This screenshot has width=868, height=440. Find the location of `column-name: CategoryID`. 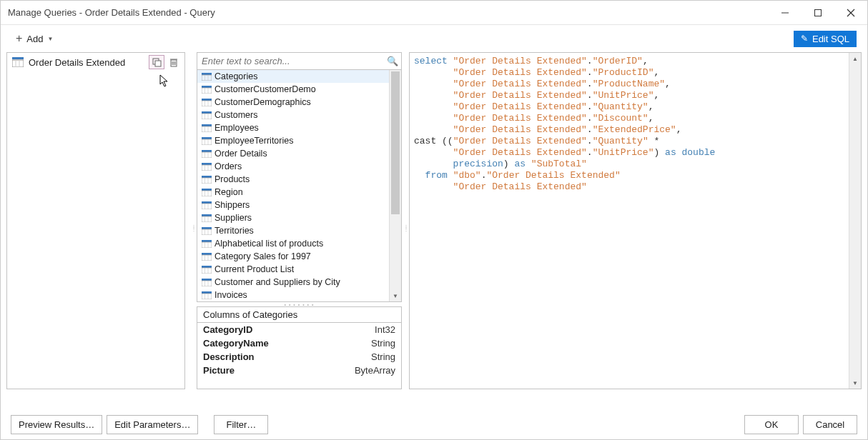

column-name: CategoryID is located at coordinates (289, 330).